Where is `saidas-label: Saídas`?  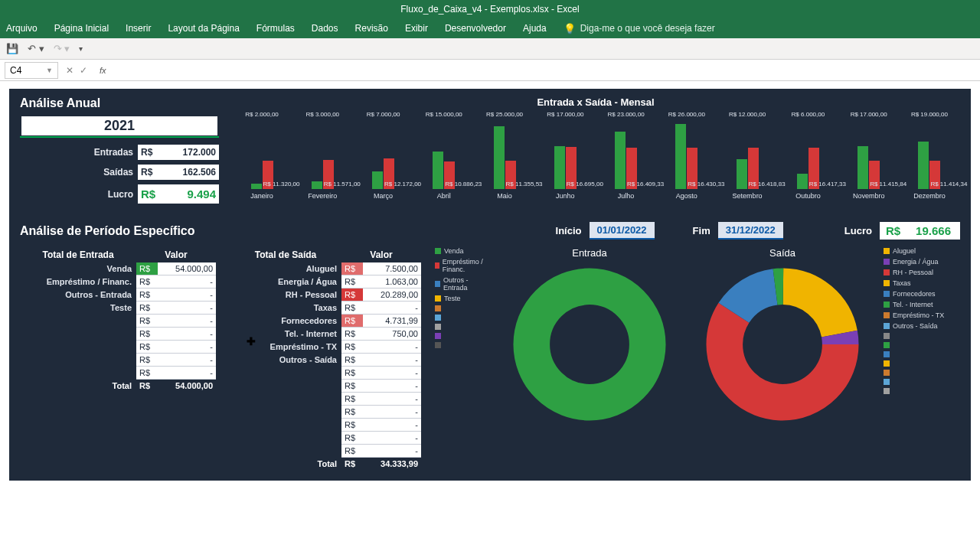
saidas-label: Saídas is located at coordinates (79, 172).